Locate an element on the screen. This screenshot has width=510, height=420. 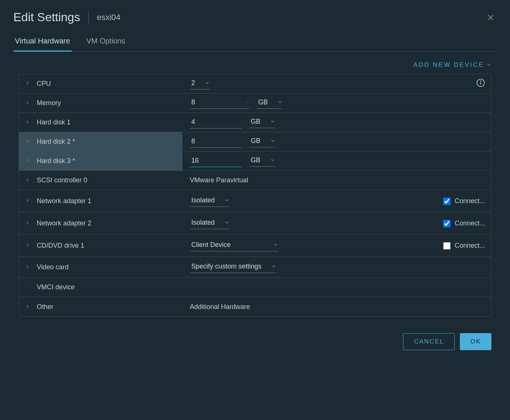
row-video-card: Video card Specify custom settings is located at coordinates (255, 267).